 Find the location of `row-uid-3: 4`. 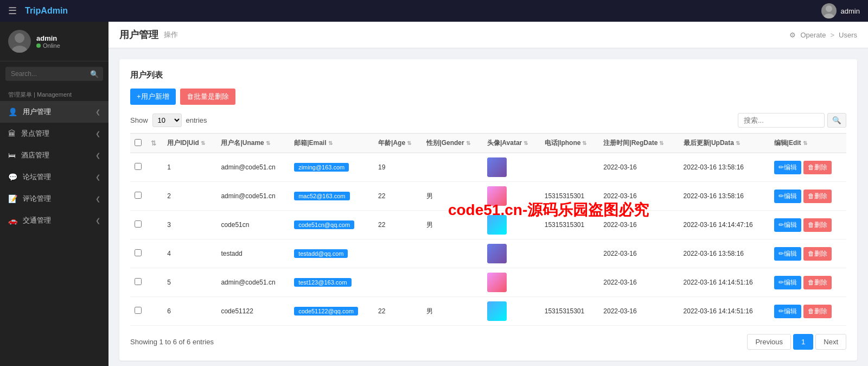

row-uid-3: 4 is located at coordinates (190, 254).